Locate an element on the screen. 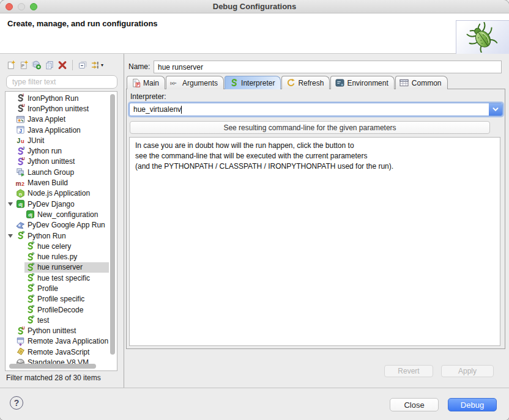 The height and width of the screenshot is (420, 509). tree-item-profiledecode: PProfileDecode is located at coordinates (58, 309).